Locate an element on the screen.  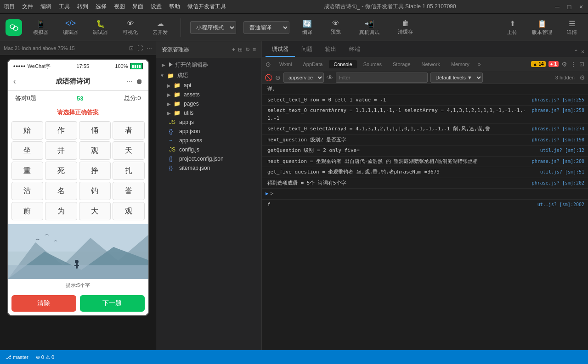
clear-console-icon: 🚫 is located at coordinates (268, 78).